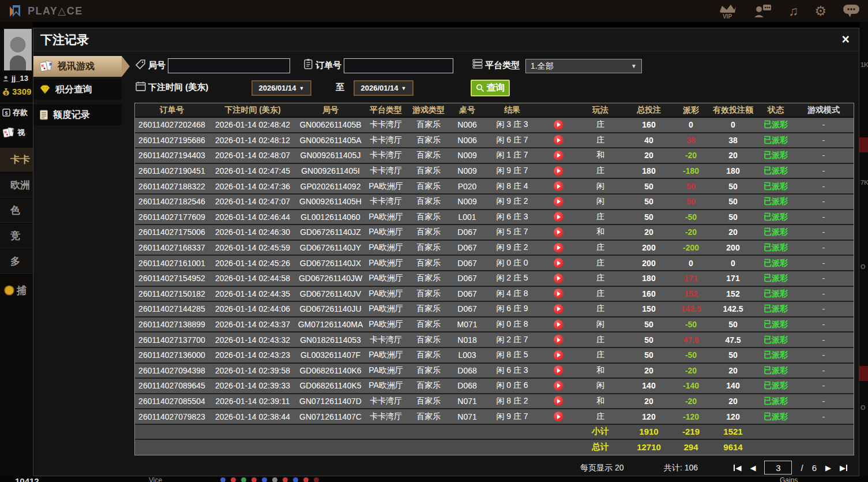  What do you see at coordinates (512, 386) in the screenshot?
I see `cell-result: 闲 0 庄 6` at bounding box center [512, 386].